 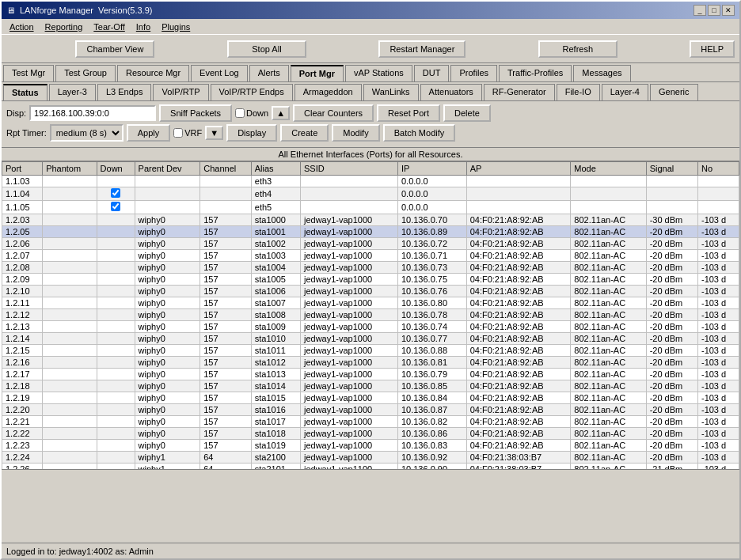 What do you see at coordinates (700, 10) in the screenshot?
I see `minimize-button: _` at bounding box center [700, 10].